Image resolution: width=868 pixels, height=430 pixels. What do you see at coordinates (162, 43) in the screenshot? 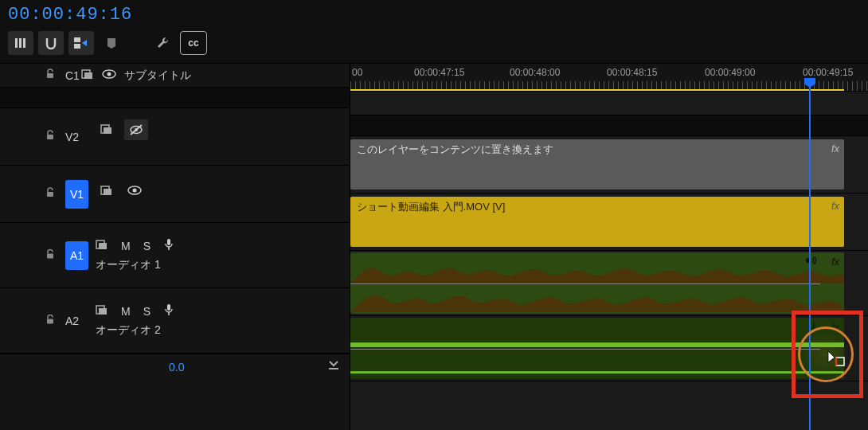
I see `wrench-icon` at bounding box center [162, 43].